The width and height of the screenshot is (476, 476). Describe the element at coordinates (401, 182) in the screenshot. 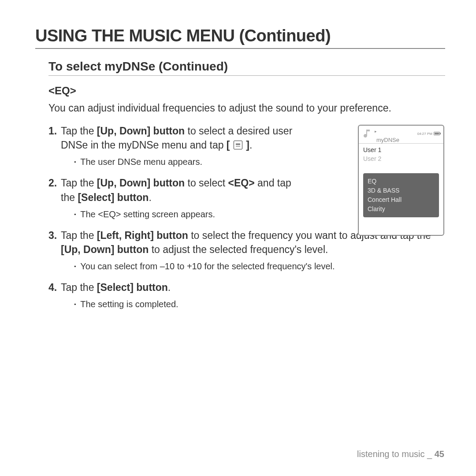

I see `device-popup-item: EQ` at that location.